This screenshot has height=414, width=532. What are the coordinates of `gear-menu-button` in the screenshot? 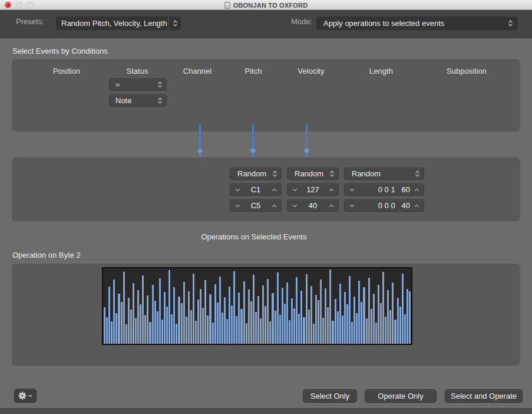 It's located at (25, 396).